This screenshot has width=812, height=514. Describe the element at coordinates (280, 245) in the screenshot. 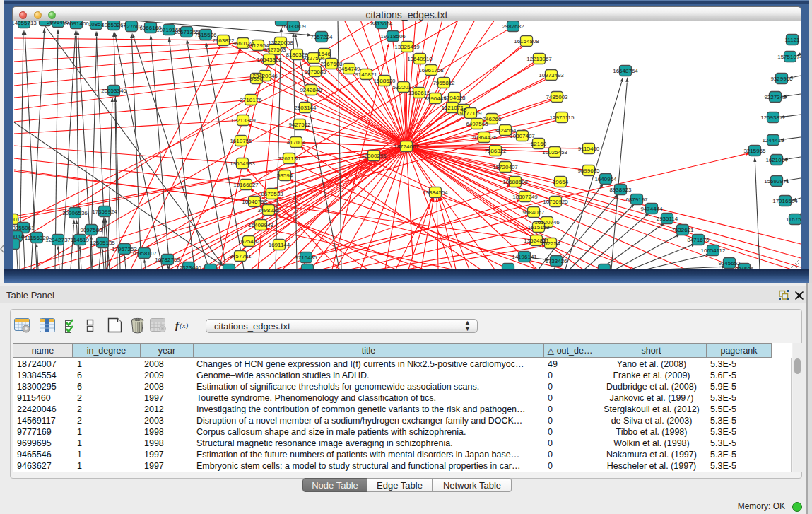

I see `svg-text: 1691144` at that location.